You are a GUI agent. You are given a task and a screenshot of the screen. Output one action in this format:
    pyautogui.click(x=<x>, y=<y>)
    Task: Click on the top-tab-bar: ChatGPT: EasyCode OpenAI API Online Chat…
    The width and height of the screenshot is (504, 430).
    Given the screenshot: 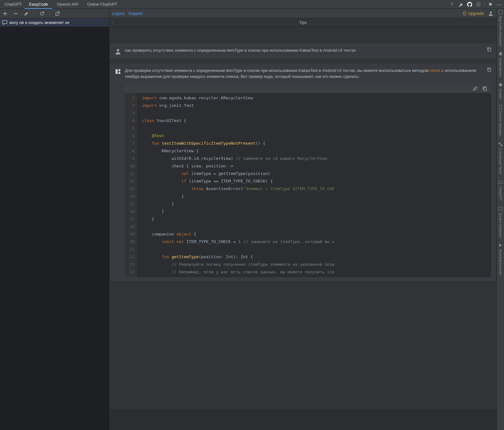 What is the action you would take?
    pyautogui.click(x=252, y=4)
    